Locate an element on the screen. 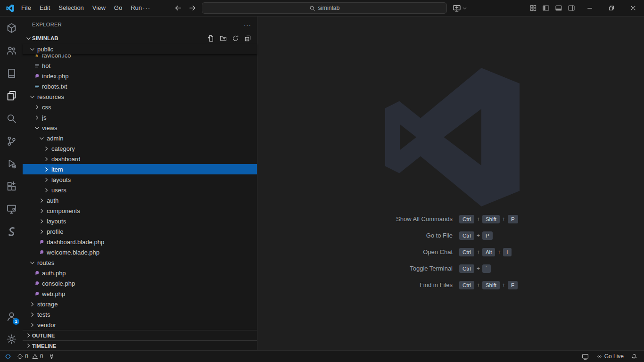 The height and width of the screenshot is (362, 644). toggle-panel-icon is located at coordinates (558, 8).